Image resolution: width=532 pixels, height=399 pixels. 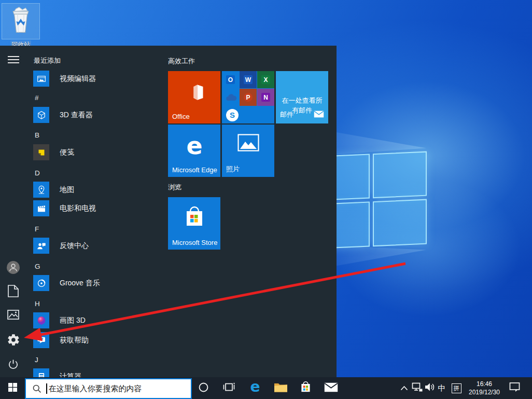 I want to click on edge-taskbar-button: e, so click(x=255, y=388).